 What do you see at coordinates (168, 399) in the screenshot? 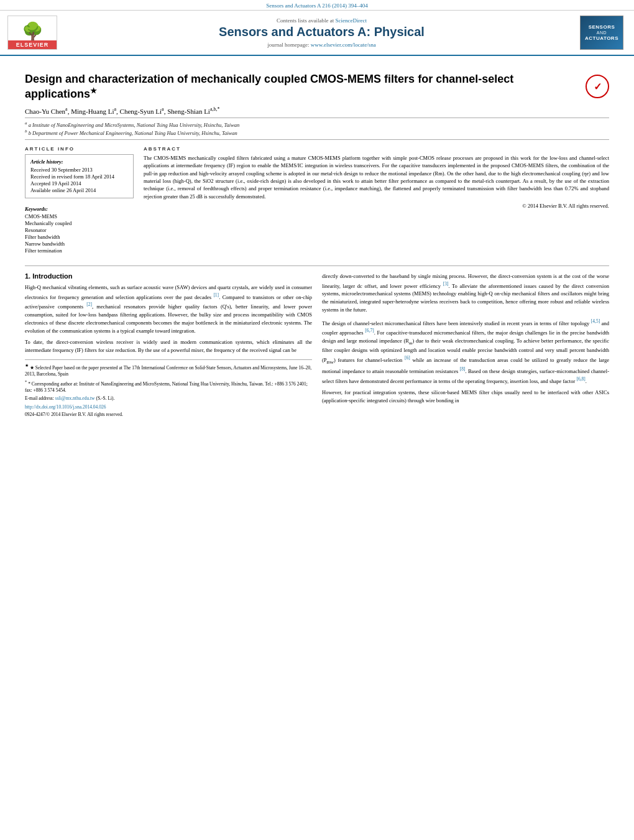
I see `footnote-email: E-mail address: ssli@mx.nthu.edu.tw (S.-…` at bounding box center [168, 399].